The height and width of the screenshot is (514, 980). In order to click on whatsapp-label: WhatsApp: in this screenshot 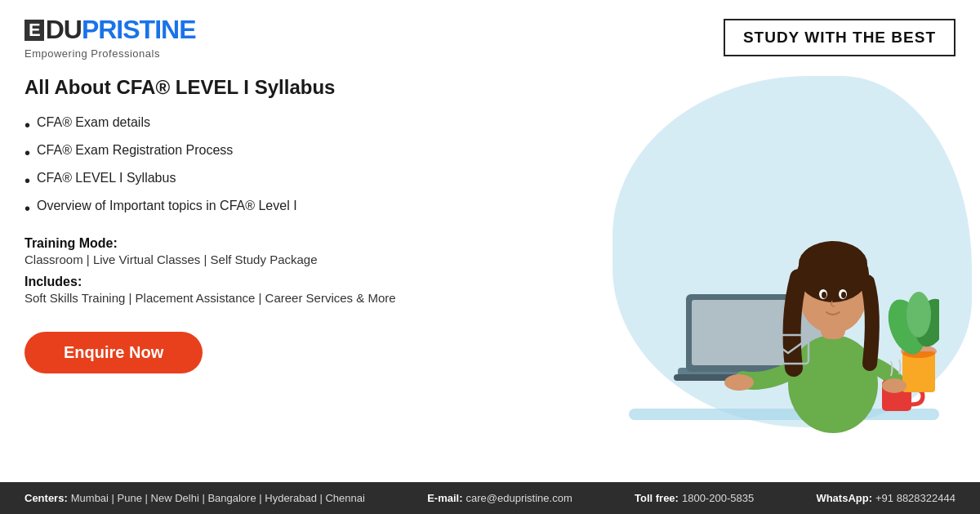, I will do `click(844, 498)`.